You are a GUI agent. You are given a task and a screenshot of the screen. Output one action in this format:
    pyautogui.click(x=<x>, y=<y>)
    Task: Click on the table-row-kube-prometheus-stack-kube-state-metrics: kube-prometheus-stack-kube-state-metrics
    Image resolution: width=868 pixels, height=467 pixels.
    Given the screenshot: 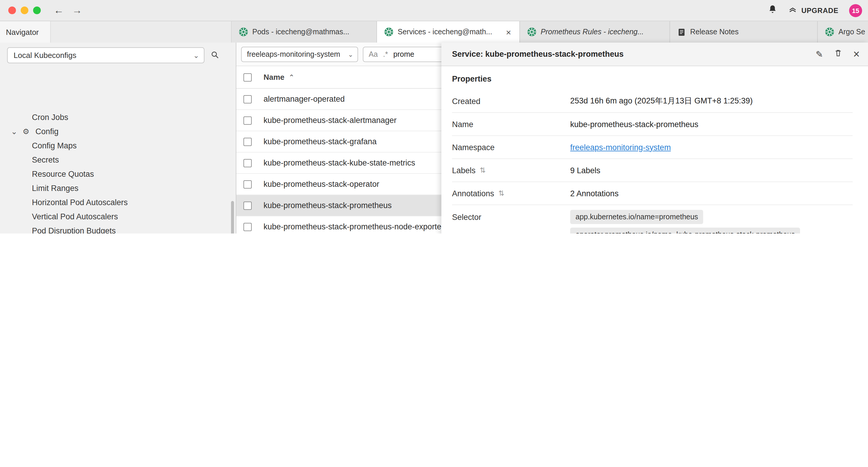 What is the action you would take?
    pyautogui.click(x=339, y=163)
    